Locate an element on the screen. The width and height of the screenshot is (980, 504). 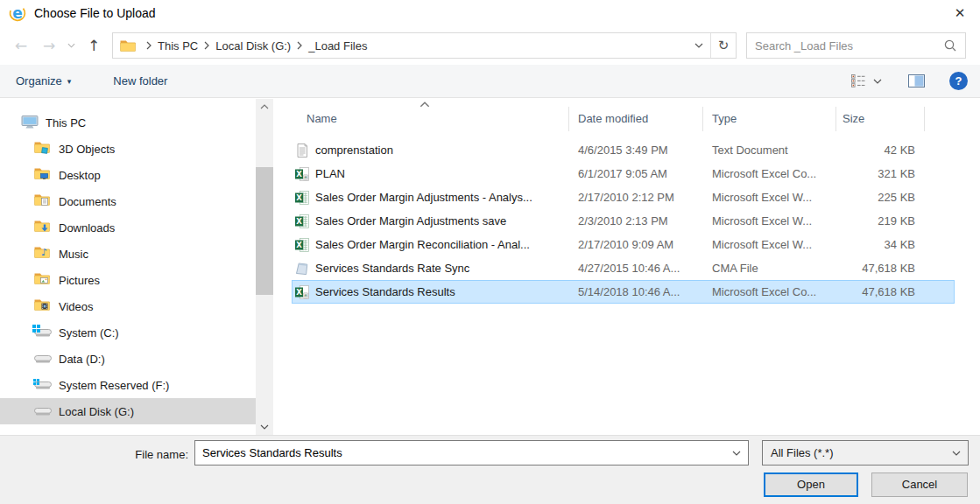
sidebar-item-label: System Reserved (F:) is located at coordinates (114, 385).